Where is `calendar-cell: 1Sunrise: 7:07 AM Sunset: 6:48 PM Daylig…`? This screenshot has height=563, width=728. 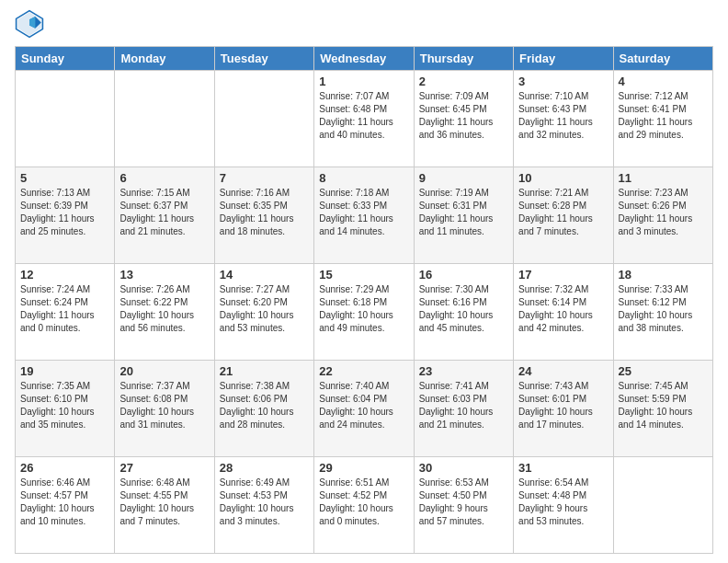
calendar-cell: 1Sunrise: 7:07 AM Sunset: 6:48 PM Daylig… is located at coordinates (364, 120).